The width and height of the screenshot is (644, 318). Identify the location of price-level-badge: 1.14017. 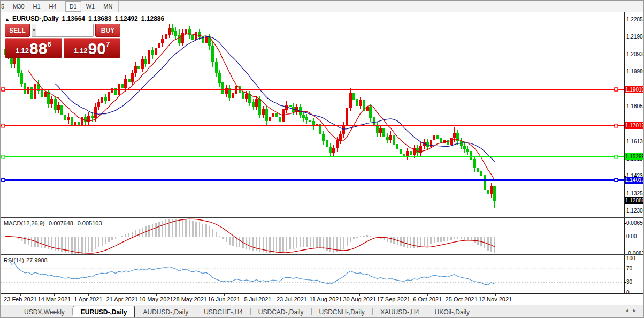
(634, 180).